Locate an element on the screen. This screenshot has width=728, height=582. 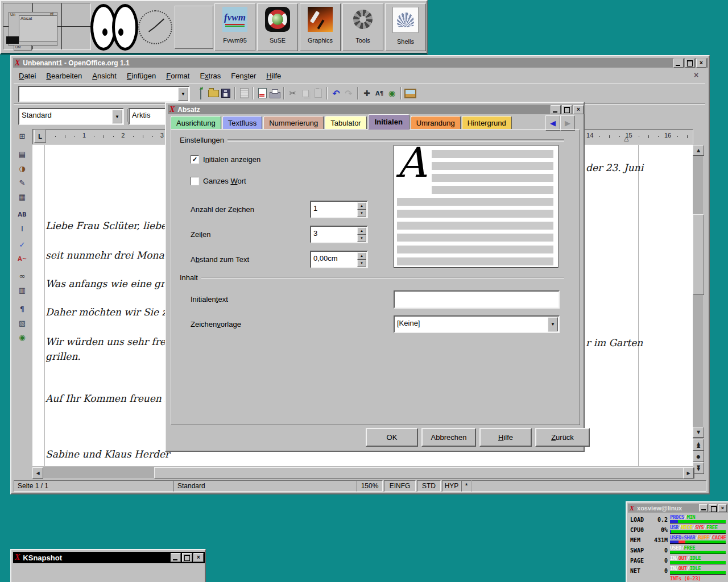
horizontal-scrollbar: ◀ ▶ is located at coordinates (363, 472).